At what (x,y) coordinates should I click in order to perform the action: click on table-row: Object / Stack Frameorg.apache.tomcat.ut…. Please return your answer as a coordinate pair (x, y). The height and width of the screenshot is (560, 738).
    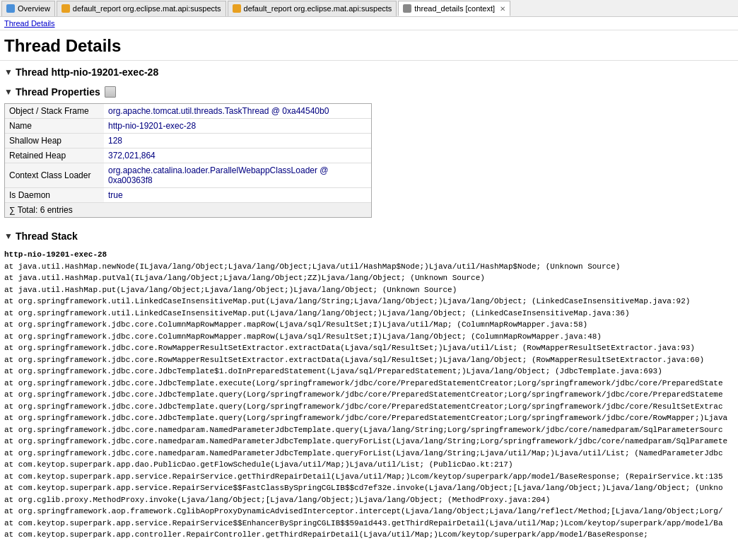
    Looking at the image, I should click on (188, 112).